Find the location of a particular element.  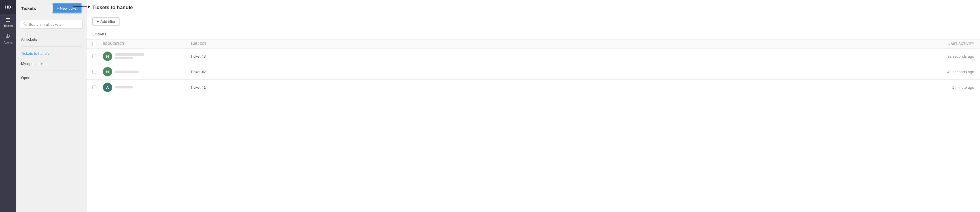

nav-label-tickets: Tickets is located at coordinates (8, 26).